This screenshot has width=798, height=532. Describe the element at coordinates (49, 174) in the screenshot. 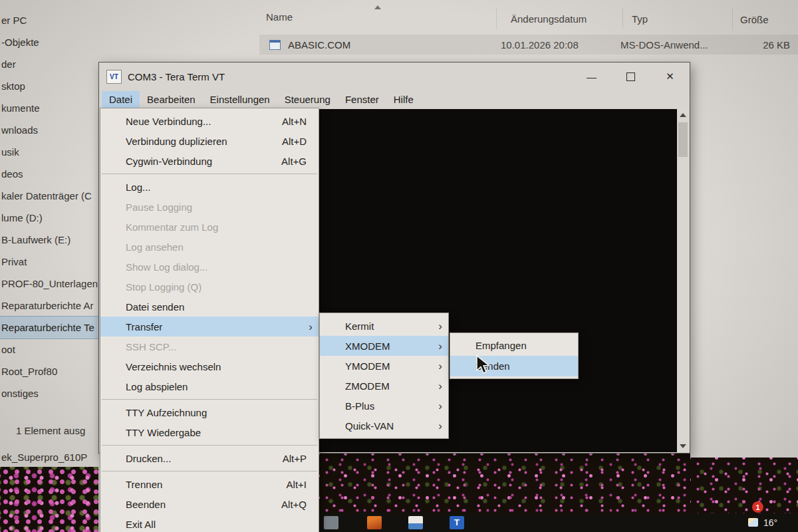

I see `sidebar-item-videos: deos` at that location.